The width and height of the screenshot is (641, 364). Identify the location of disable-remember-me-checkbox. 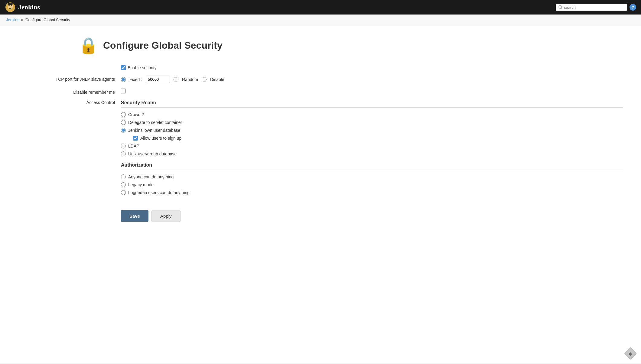
(123, 91).